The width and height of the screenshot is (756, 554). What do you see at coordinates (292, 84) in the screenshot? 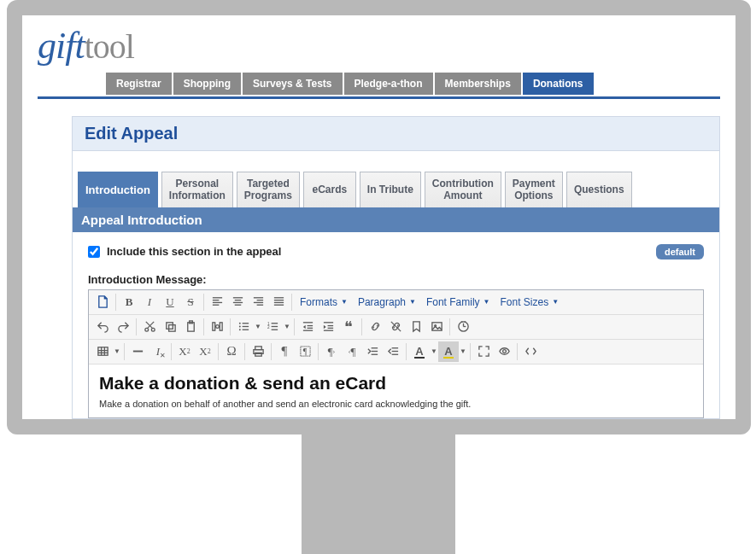
I see `nav-surveys-tests: Surveys & Tests` at bounding box center [292, 84].